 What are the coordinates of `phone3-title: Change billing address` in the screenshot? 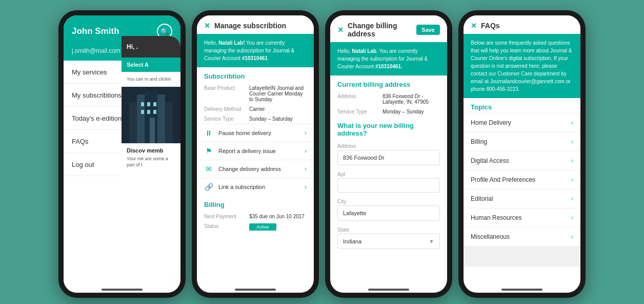 It's located at (380, 30).